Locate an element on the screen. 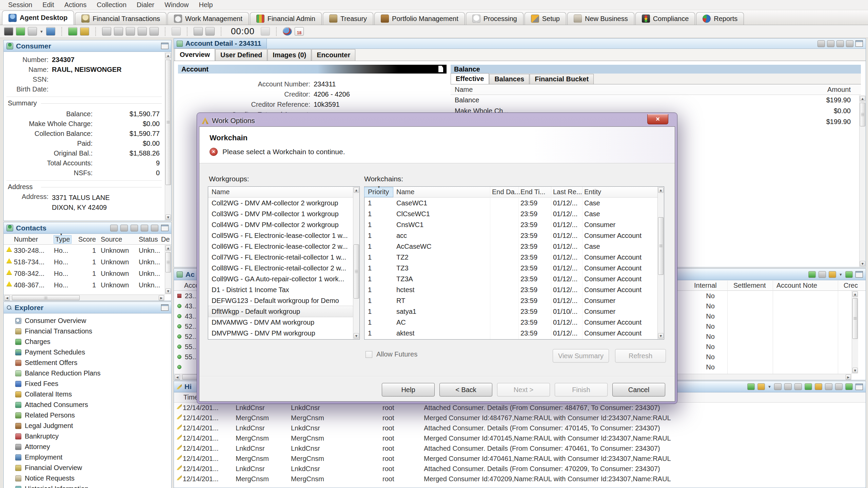  phone-note-icon is located at coordinates (155, 228).